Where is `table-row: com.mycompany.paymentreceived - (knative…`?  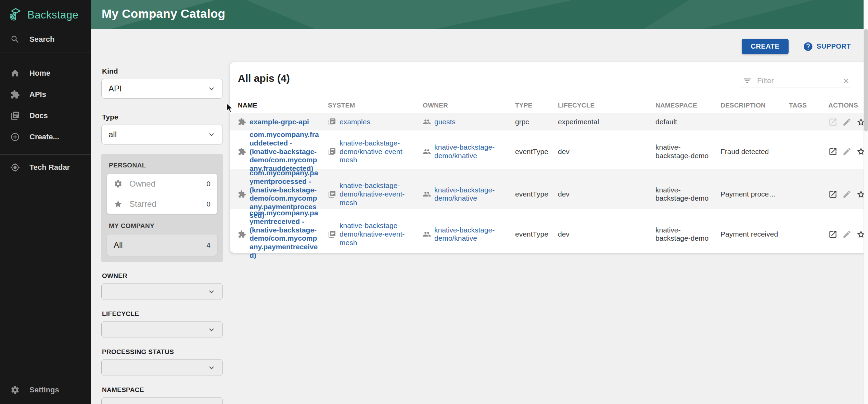
table-row: com.mycompany.paymentreceived - (knative… is located at coordinates (548, 230).